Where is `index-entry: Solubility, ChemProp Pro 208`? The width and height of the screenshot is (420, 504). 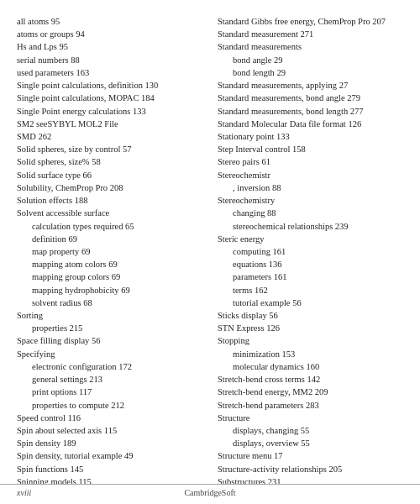 index-entry: Solubility, ChemProp Pro 208 is located at coordinates (109, 188).